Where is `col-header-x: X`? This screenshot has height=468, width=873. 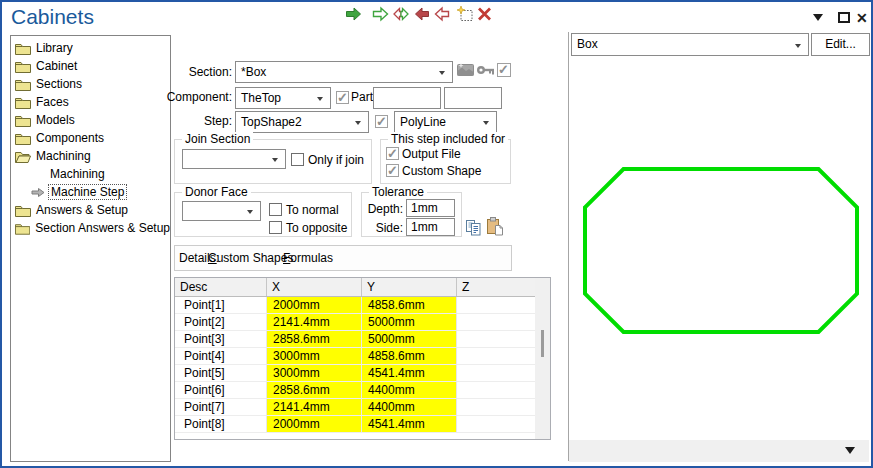
col-header-x: X is located at coordinates (314, 287).